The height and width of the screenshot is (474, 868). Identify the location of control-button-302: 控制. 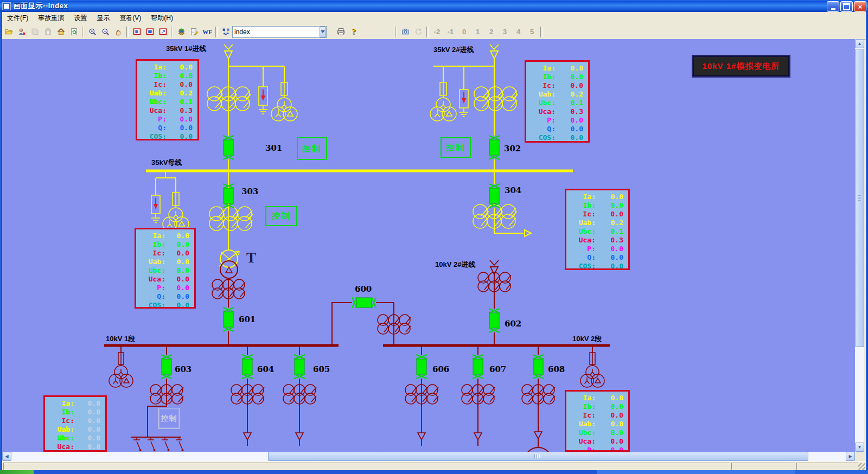
(456, 148).